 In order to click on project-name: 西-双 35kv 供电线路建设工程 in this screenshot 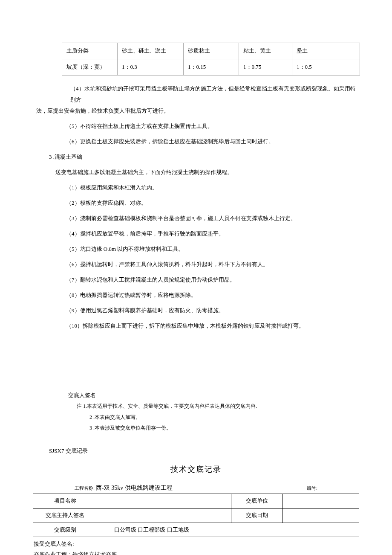, I will do `click(134, 488)`.